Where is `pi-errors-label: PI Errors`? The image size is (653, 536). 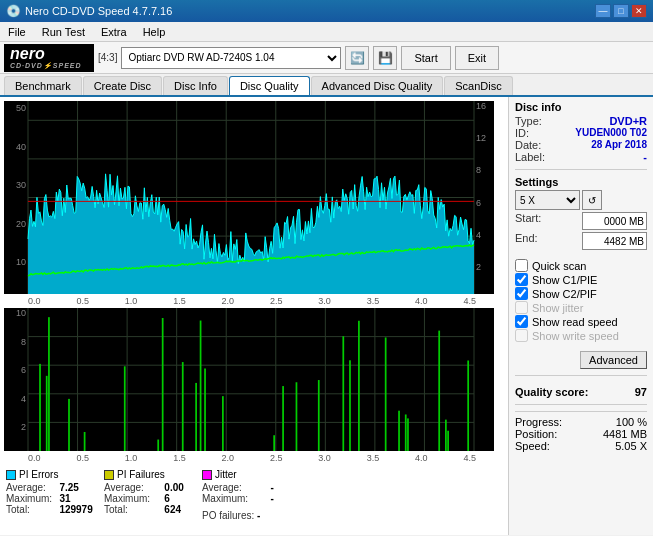
pi-errors-label: PI Errors is located at coordinates (38, 474).